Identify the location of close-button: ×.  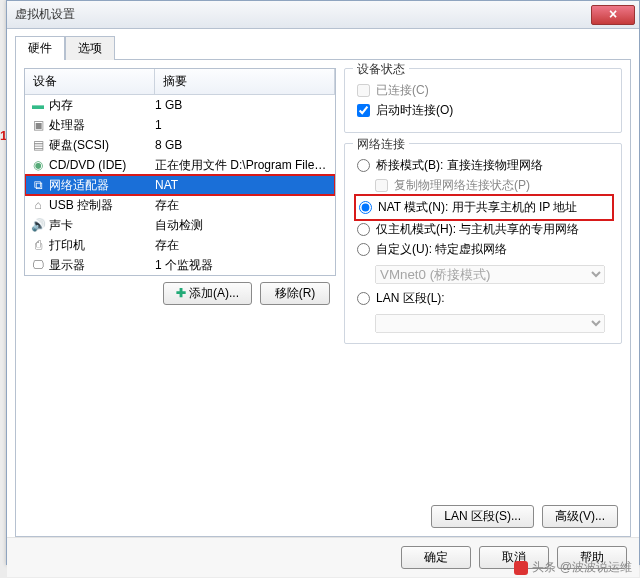
(613, 15).